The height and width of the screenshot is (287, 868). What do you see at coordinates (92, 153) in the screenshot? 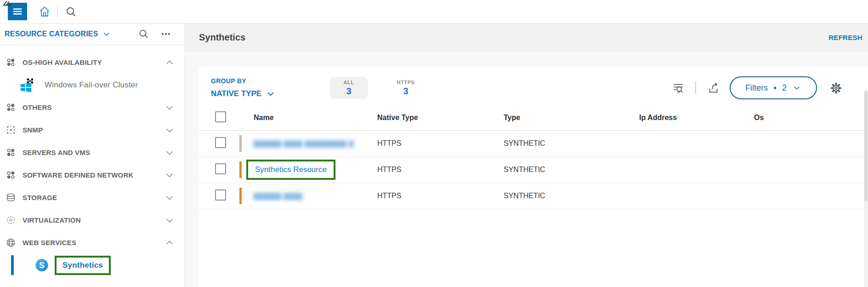
I see `sidebar-item-servers-and-vms: SERVERS AND VMS` at bounding box center [92, 153].